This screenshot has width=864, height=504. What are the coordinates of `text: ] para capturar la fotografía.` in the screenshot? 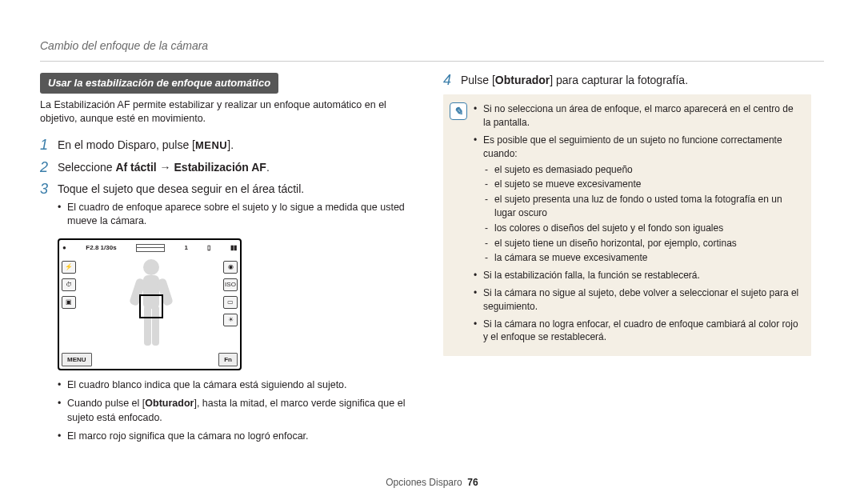 It's located at (619, 80).